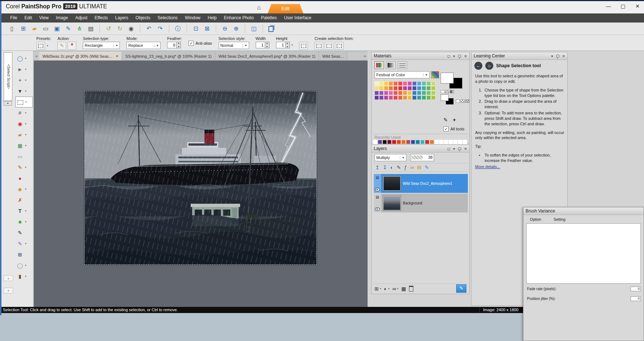  I want to click on warp-brush-tool: ✎, so click(20, 244).